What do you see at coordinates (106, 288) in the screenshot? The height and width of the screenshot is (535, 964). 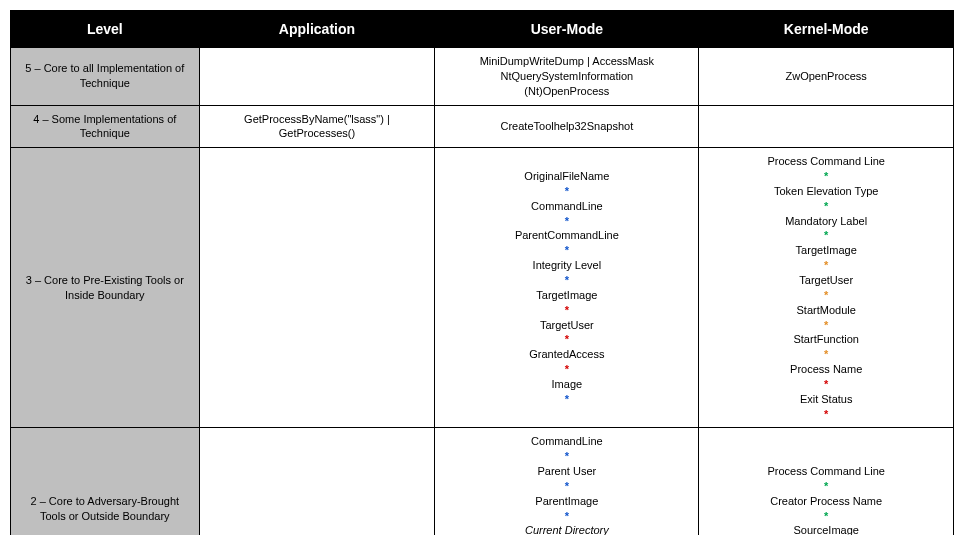 I see `level-cell: 3 – Core to Pre-Existing Tools or Inside…` at bounding box center [106, 288].